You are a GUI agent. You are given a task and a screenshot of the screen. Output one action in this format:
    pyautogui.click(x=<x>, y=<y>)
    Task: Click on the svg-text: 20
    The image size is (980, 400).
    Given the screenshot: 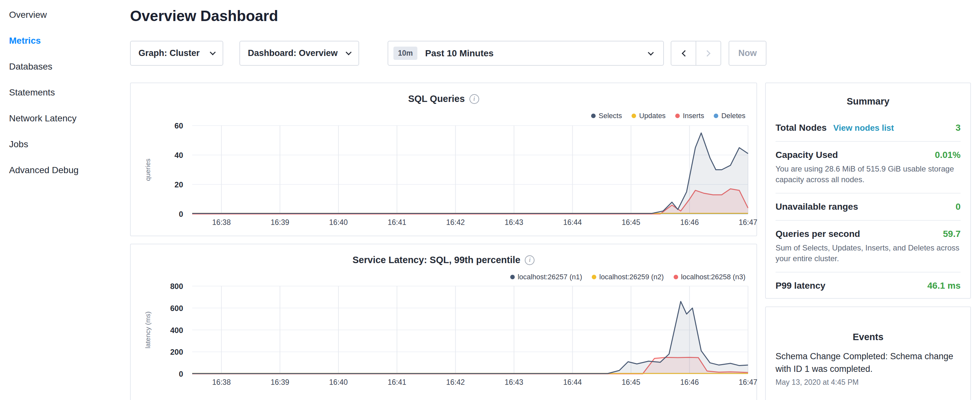 What is the action you would take?
    pyautogui.click(x=179, y=185)
    